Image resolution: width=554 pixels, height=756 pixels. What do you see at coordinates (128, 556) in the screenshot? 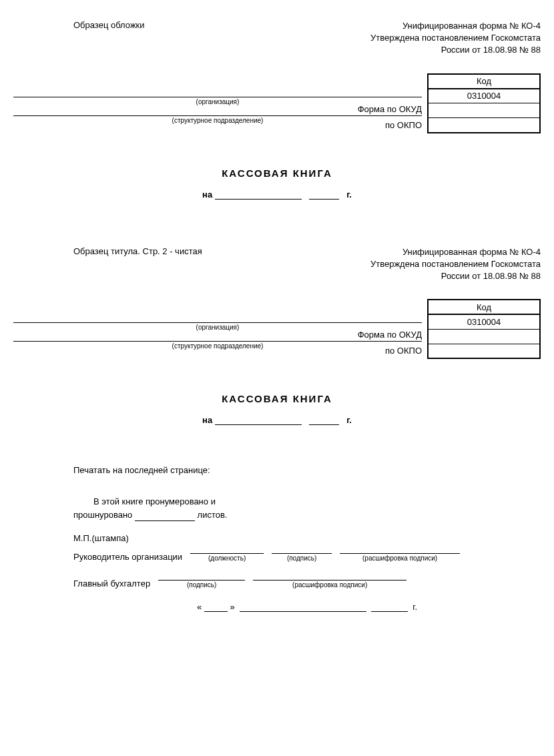
I see `leader-label: Руководитель организации` at bounding box center [128, 556].